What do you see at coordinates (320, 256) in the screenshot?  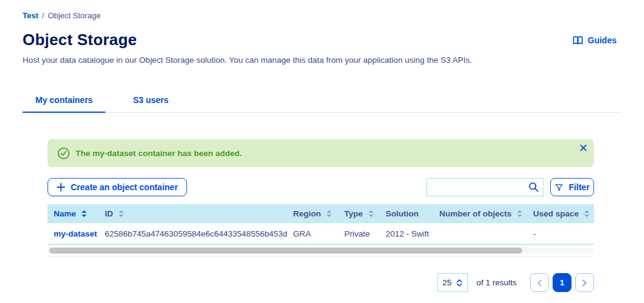 I see `table-bottom-divider` at bounding box center [320, 256].